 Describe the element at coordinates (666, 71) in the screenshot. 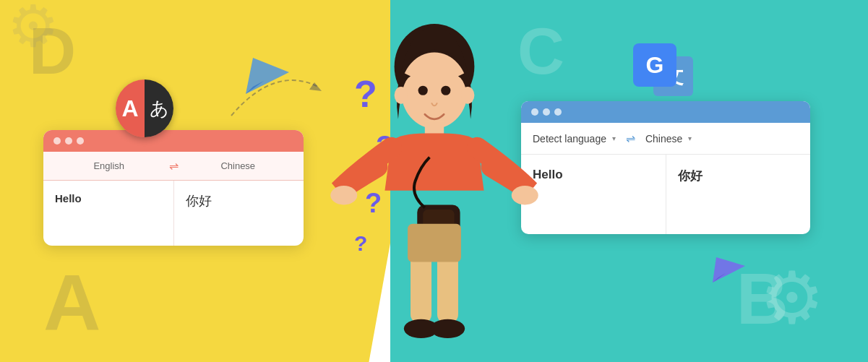

I see `google-translate-icon: G 文` at that location.